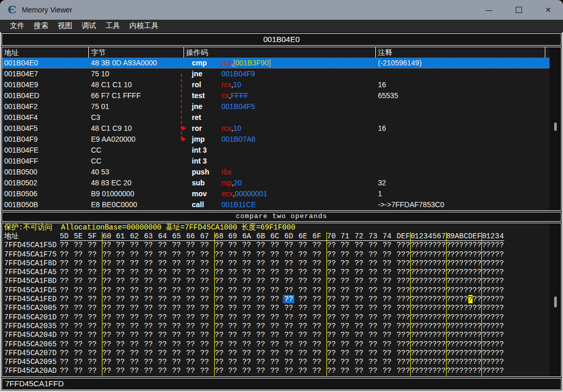 The width and height of the screenshot is (563, 392). Describe the element at coordinates (276, 161) in the screenshot. I see `disasm-row: 001B04FFCCint 3` at that location.